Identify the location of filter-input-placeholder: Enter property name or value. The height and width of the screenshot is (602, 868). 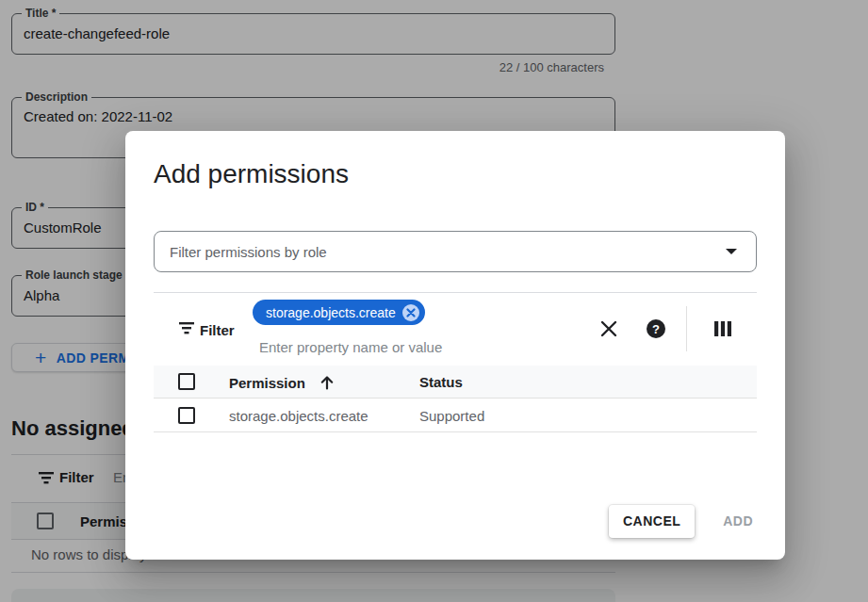
(351, 347).